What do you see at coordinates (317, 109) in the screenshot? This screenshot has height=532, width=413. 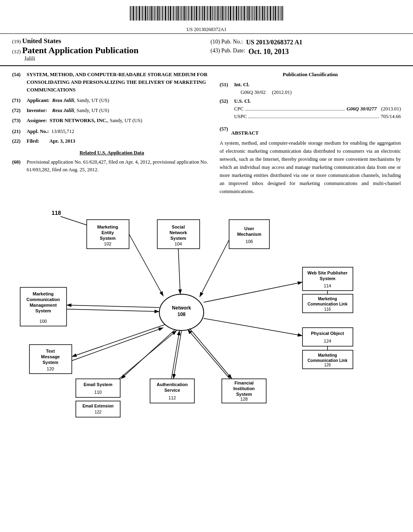 I see `cpc-row: CPC G06Q 30/0277 (2013.01)` at bounding box center [317, 109].